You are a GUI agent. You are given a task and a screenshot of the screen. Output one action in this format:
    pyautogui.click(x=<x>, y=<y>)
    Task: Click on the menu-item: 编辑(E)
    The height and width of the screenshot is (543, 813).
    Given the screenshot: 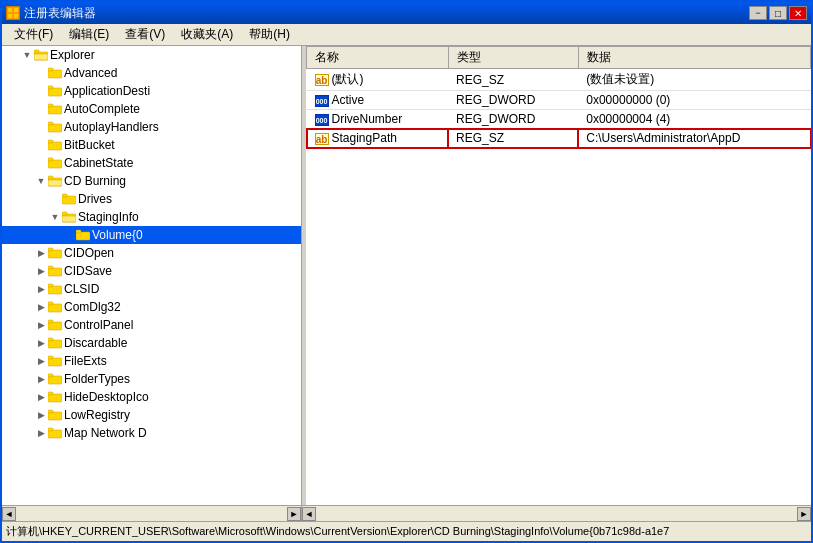 What is the action you would take?
    pyautogui.click(x=89, y=34)
    